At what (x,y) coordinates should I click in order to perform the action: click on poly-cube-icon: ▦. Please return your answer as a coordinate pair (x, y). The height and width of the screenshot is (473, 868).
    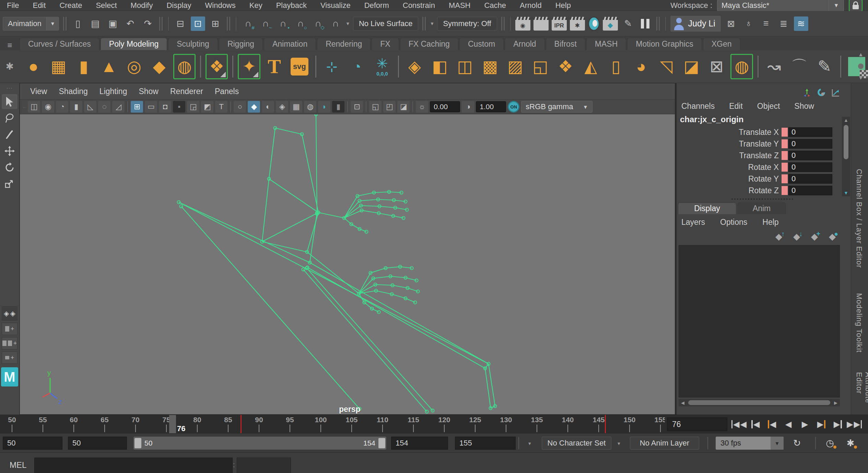
    Looking at the image, I should click on (58, 67).